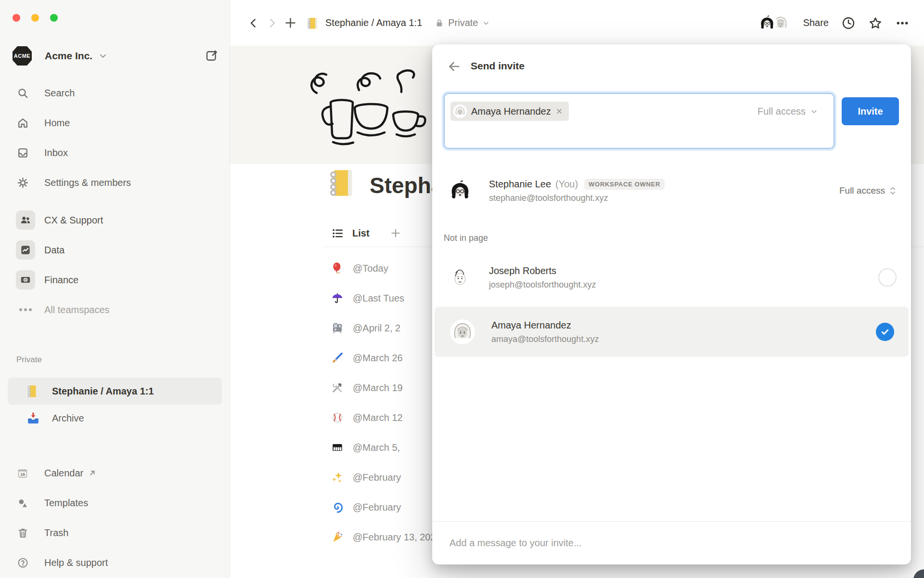 This screenshot has width=924, height=578. I want to click on person-row-amaya: Amaya Hernandez amaya@toolsforthought.xy…, so click(672, 332).